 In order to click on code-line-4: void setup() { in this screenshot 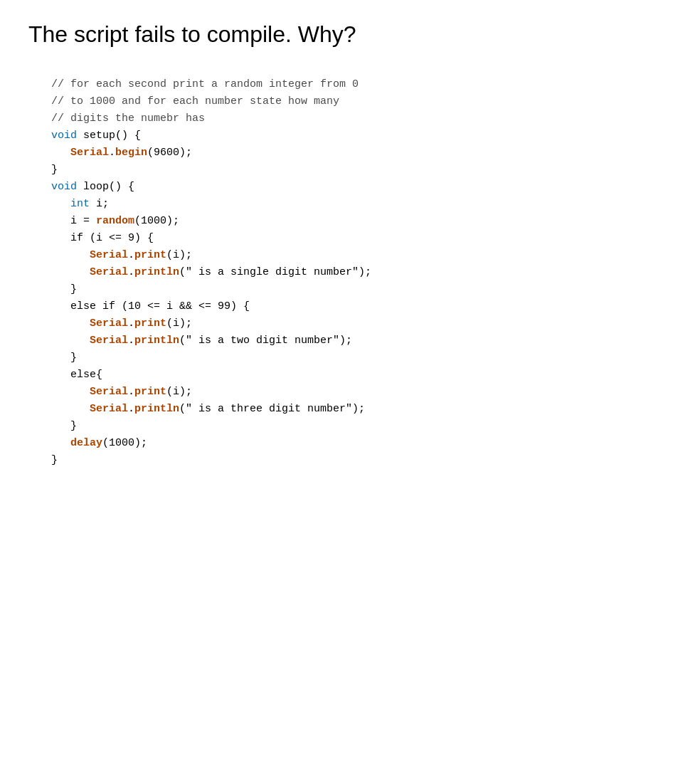, I will do `click(350, 136)`.